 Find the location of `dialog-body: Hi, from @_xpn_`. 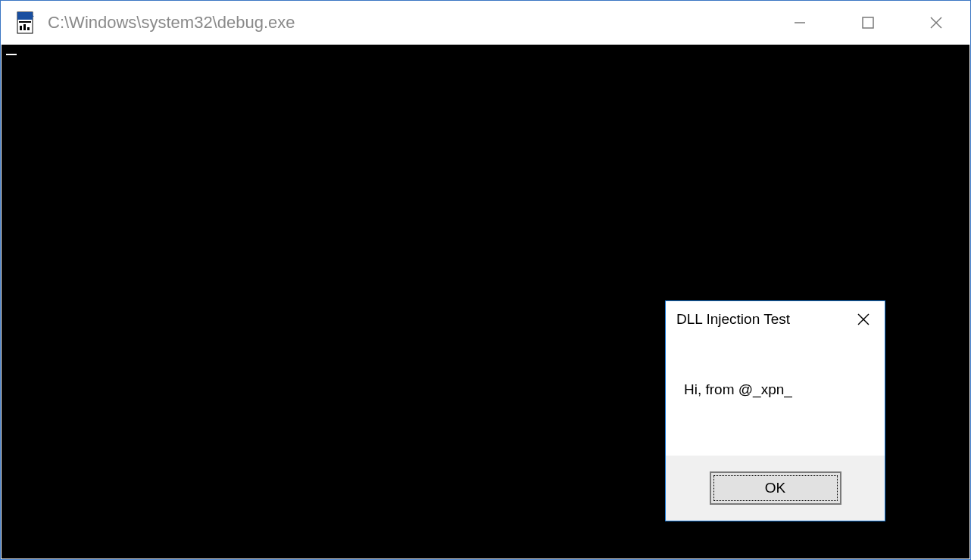

dialog-body: Hi, from @_xpn_ is located at coordinates (776, 394).